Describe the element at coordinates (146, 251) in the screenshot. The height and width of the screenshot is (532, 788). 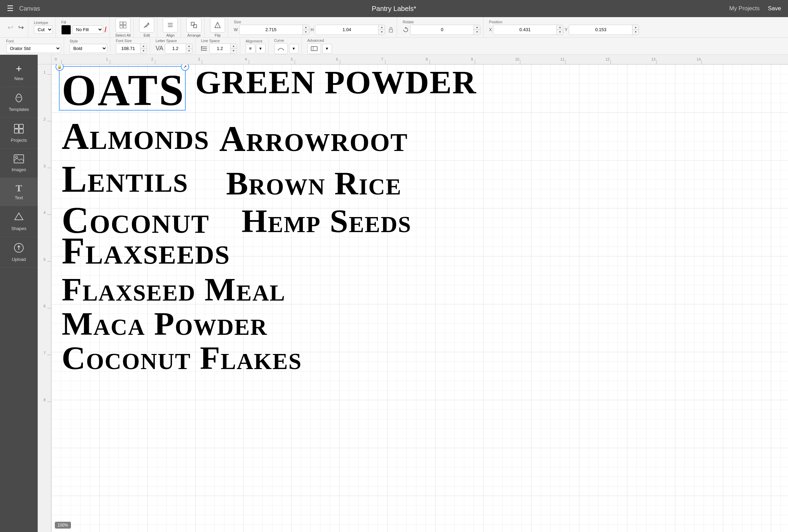
I see `text-flaxseeds: Flaxseeds` at that location.